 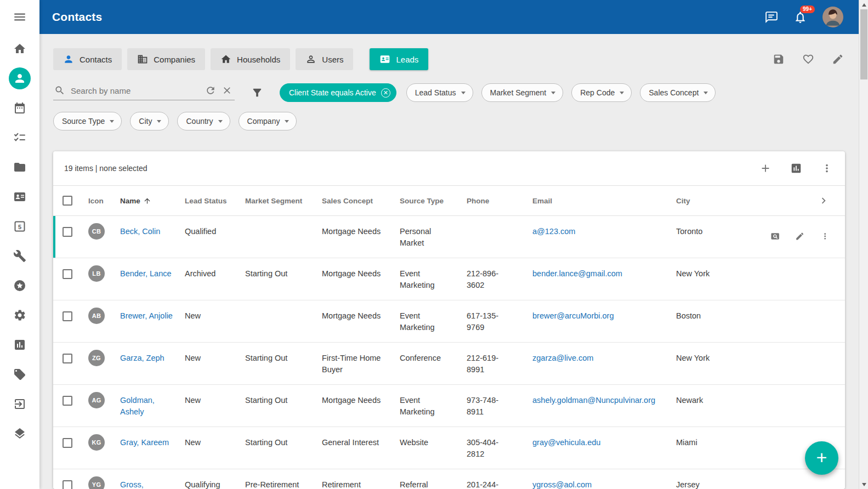 What do you see at coordinates (135, 91) in the screenshot?
I see `search-input` at bounding box center [135, 91].